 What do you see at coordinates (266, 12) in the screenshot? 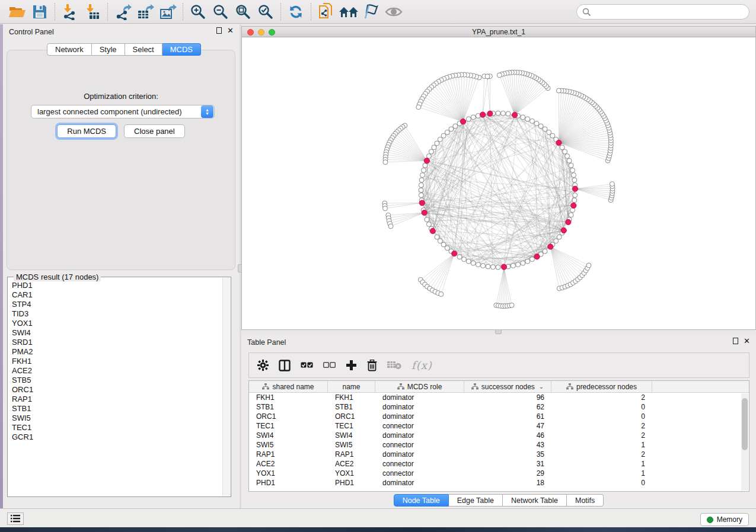
I see `zoom-selected-icon` at bounding box center [266, 12].